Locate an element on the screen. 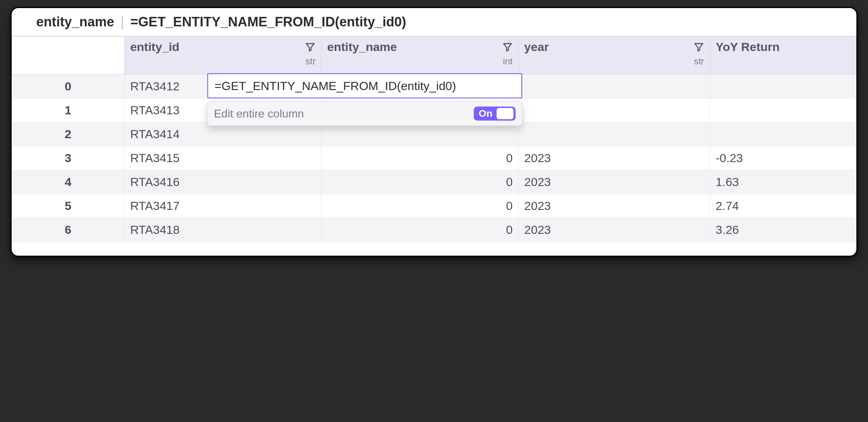 The width and height of the screenshot is (868, 422). row-index: 3 is located at coordinates (68, 158).